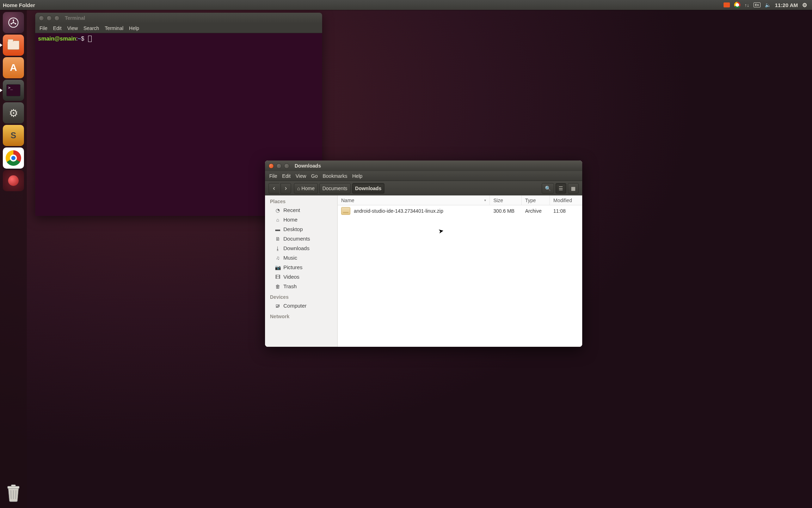 The image size is (812, 508). Describe the element at coordinates (13, 45) in the screenshot. I see `files-launcher-icon` at that location.